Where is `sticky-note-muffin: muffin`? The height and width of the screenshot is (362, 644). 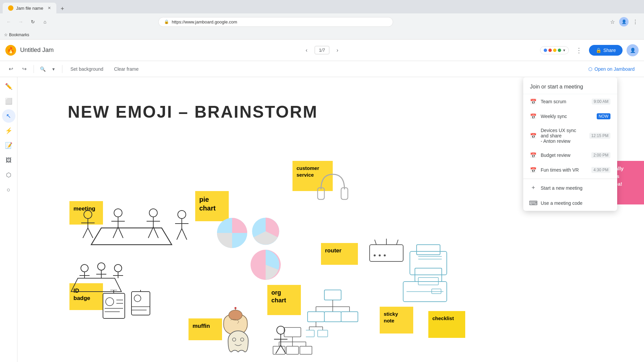 sticky-note-muffin: muffin is located at coordinates (205, 329).